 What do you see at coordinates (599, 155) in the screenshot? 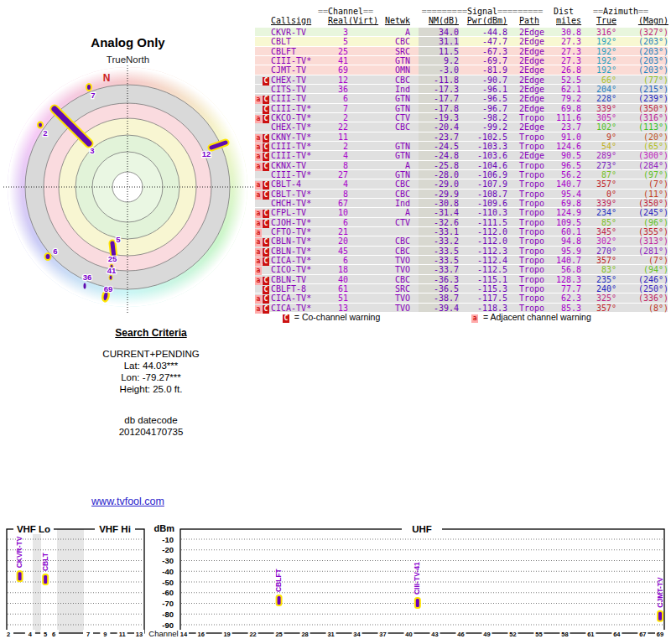
I see `cell-true-azimuth: 289°` at bounding box center [599, 155].